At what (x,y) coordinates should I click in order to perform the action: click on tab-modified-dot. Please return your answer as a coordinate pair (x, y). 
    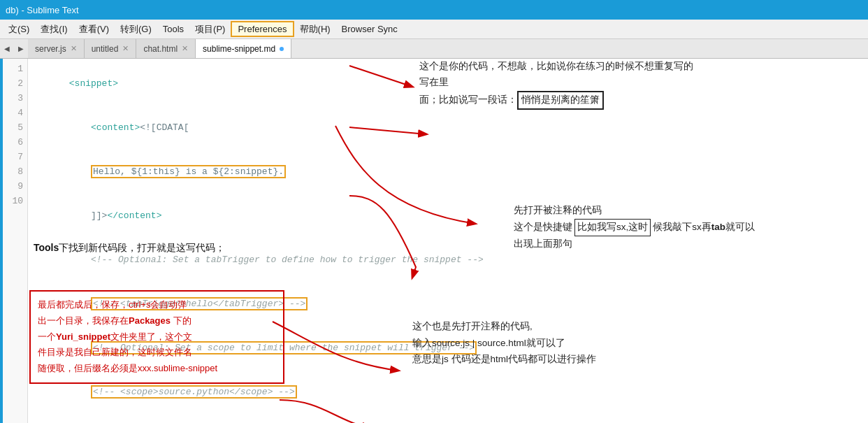
    Looking at the image, I should click on (282, 49).